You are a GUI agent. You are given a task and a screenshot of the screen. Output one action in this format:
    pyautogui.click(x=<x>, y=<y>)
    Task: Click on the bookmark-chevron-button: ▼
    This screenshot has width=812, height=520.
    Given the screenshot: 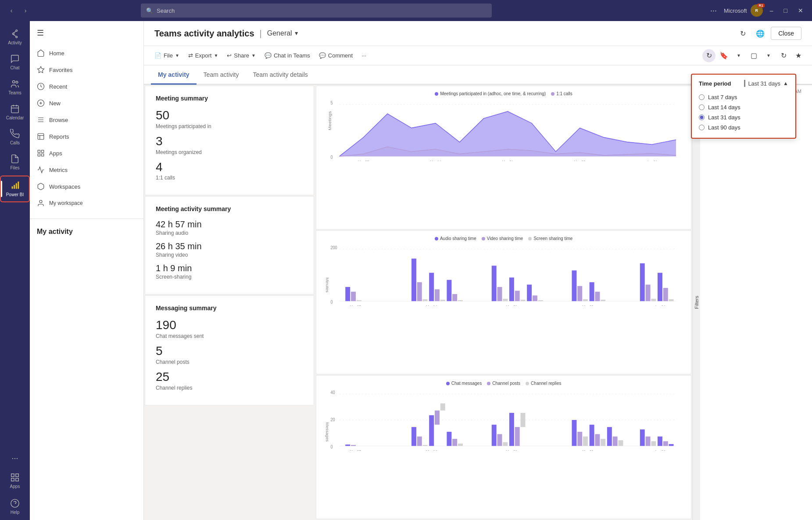 What is the action you would take?
    pyautogui.click(x=739, y=56)
    